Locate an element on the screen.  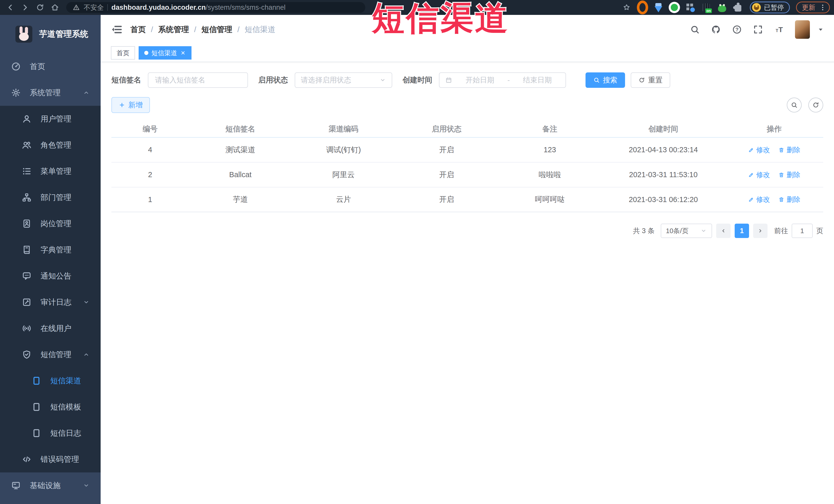
puzzle-extension-icon is located at coordinates (738, 7).